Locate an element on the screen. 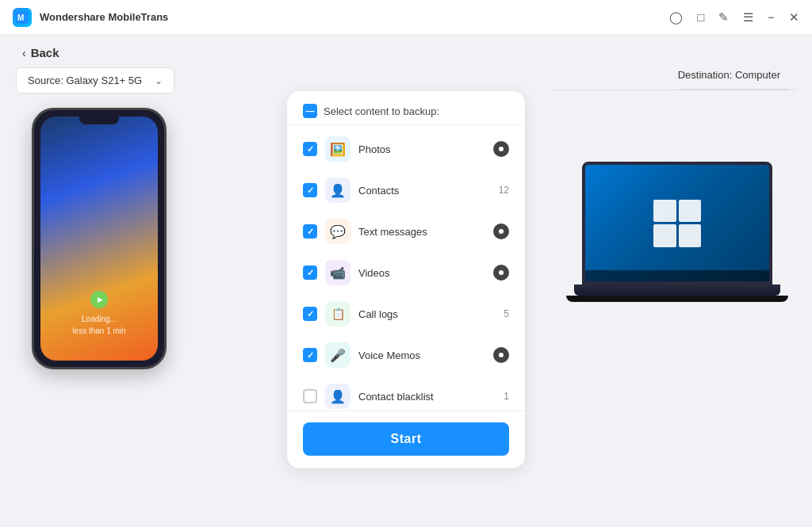 Image resolution: width=812 pixels, height=527 pixels. source-selector: Source: Galaxy S21+ 5G ⌄ is located at coordinates (95, 81).